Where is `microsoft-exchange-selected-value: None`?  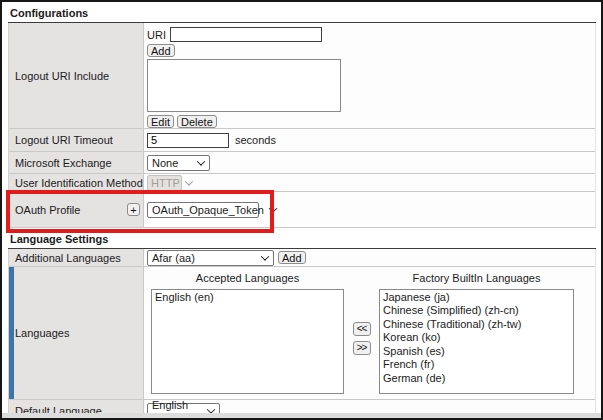 microsoft-exchange-selected-value: None is located at coordinates (165, 163).